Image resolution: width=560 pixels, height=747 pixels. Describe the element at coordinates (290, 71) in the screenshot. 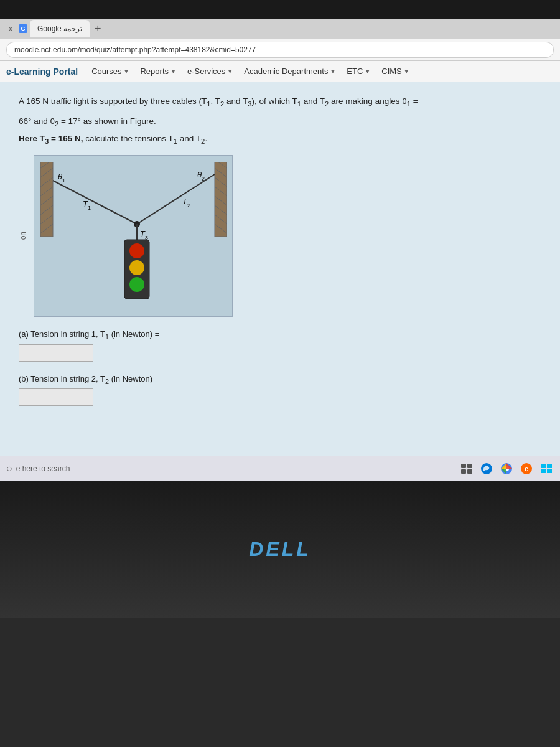

I see `nav-academic: Academic Departments ▼` at that location.